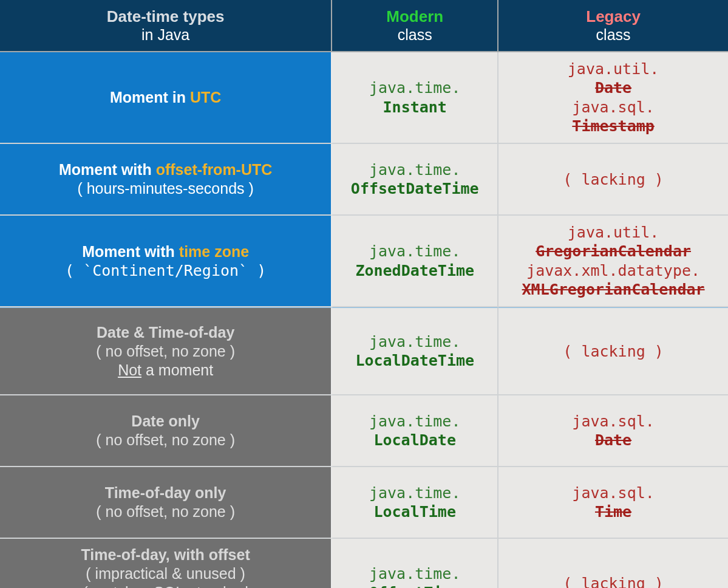 This screenshot has height=588, width=728. I want to click on header-title-line1: Date-time types, so click(166, 16).